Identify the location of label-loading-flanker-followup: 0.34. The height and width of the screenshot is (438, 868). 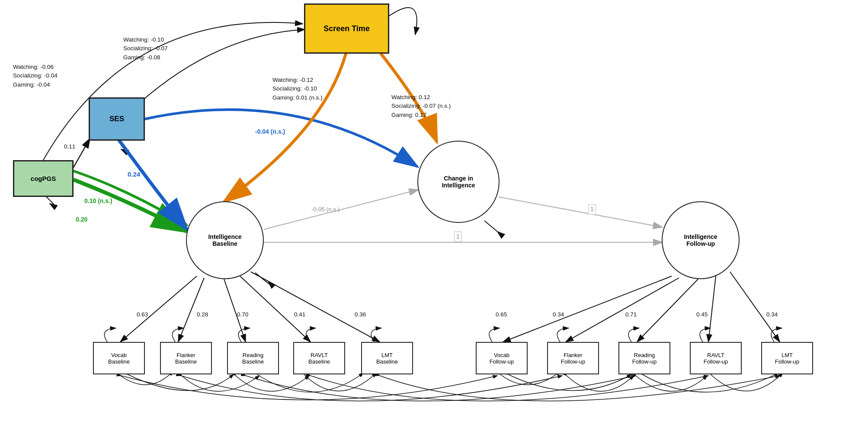
(558, 315).